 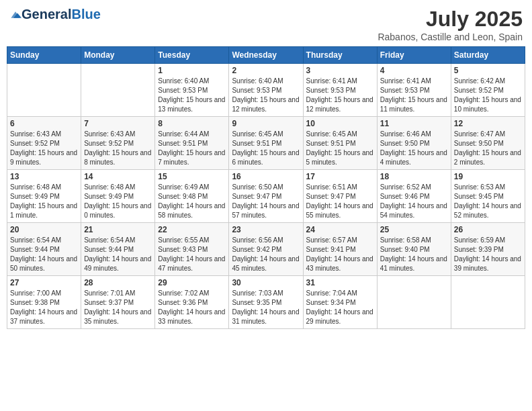 I want to click on calendar-cell: 12Sunrise: 6:47 AMSunset: 9:50 PMDayligh…, so click(x=488, y=144).